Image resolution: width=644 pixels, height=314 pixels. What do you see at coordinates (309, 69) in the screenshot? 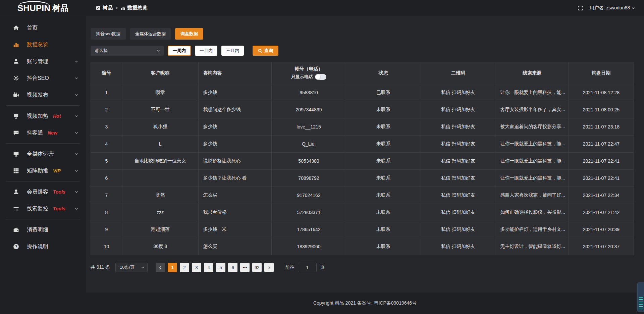
I see `col-account-title: 帐号（电话）` at bounding box center [309, 69].